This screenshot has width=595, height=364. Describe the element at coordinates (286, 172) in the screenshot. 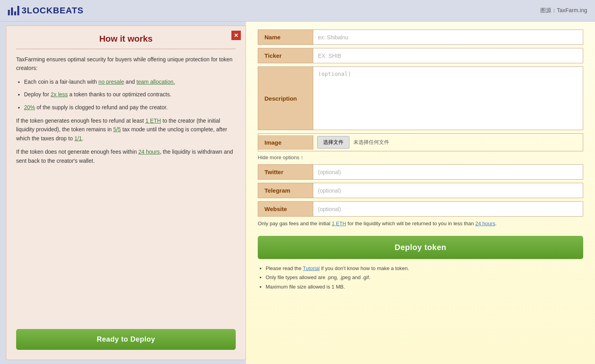

I see `twitter-label: Twitter` at that location.